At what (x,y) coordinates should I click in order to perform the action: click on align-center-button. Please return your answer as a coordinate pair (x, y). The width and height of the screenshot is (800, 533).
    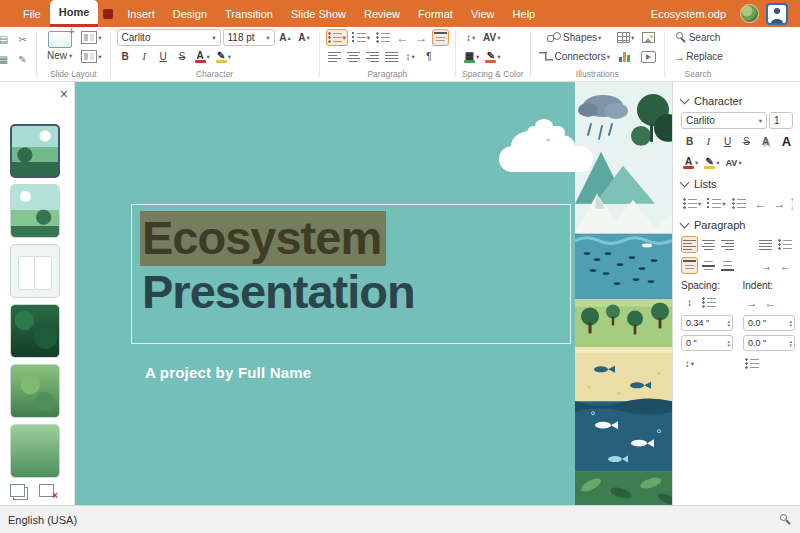
    Looking at the image, I should click on (354, 56).